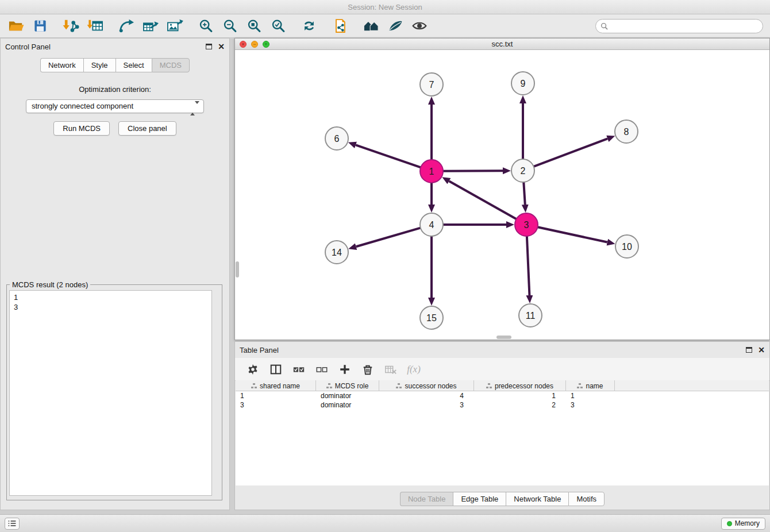 This screenshot has width=770, height=532. Describe the element at coordinates (391, 369) in the screenshot. I see `delete-table-icon` at that location.